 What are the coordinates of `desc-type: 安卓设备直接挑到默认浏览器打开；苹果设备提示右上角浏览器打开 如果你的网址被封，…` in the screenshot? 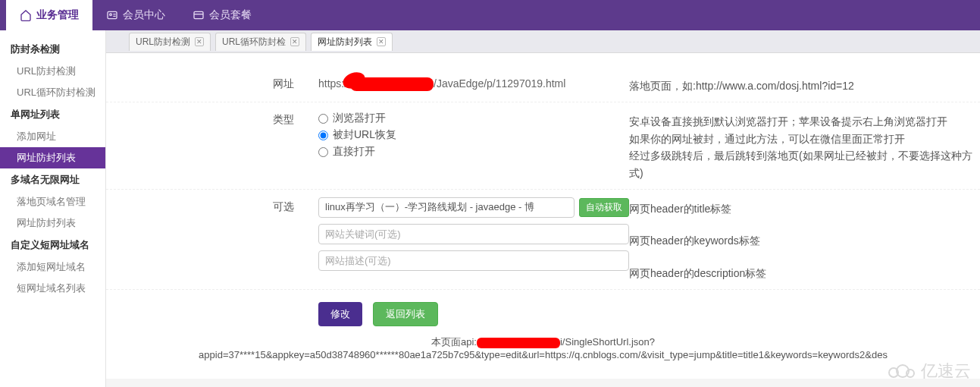 It's located at (805, 146).